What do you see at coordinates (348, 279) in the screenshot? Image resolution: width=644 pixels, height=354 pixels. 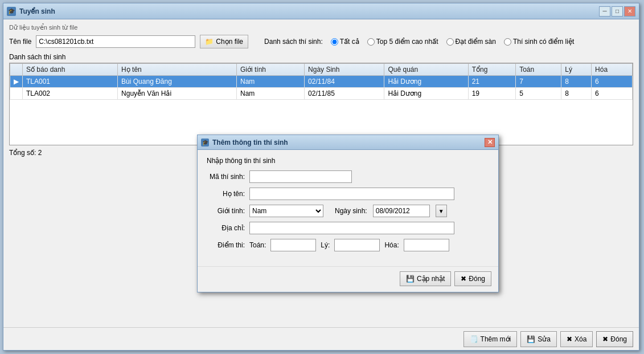 I see `modal-bottom-bar: 💾 Cập nhật ✖ Đóng` at bounding box center [348, 279].